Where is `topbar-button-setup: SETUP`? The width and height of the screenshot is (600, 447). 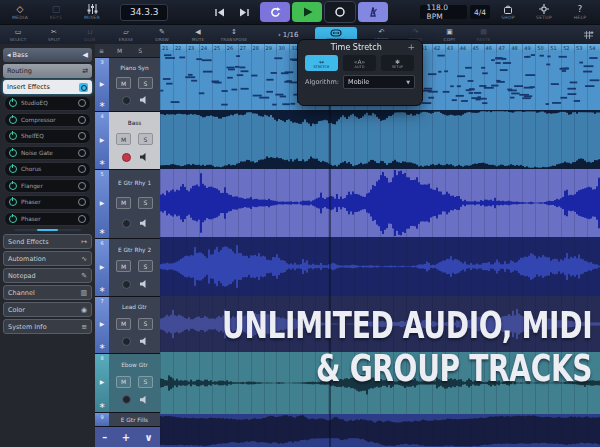 topbar-button-setup: SETUP is located at coordinates (544, 12).